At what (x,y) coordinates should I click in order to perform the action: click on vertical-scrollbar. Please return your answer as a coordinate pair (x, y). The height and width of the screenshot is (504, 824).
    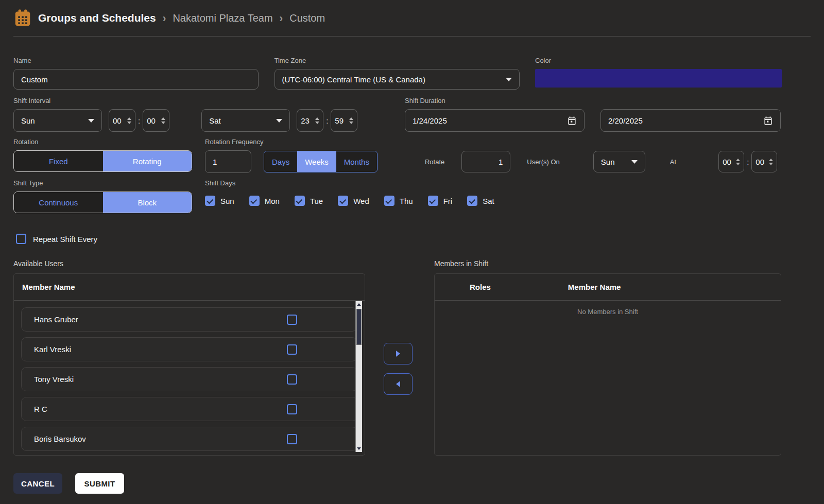
    Looking at the image, I should click on (358, 377).